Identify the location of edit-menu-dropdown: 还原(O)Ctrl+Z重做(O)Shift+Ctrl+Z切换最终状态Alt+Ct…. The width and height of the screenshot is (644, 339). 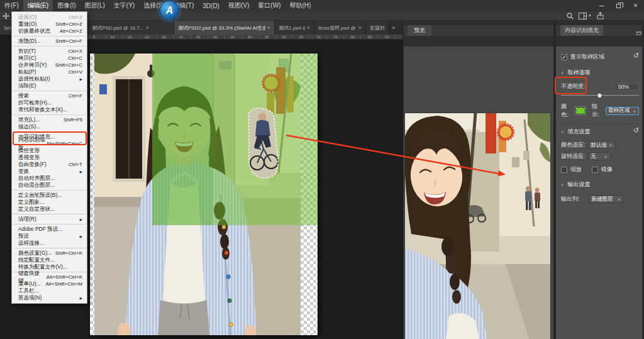
(49, 157).